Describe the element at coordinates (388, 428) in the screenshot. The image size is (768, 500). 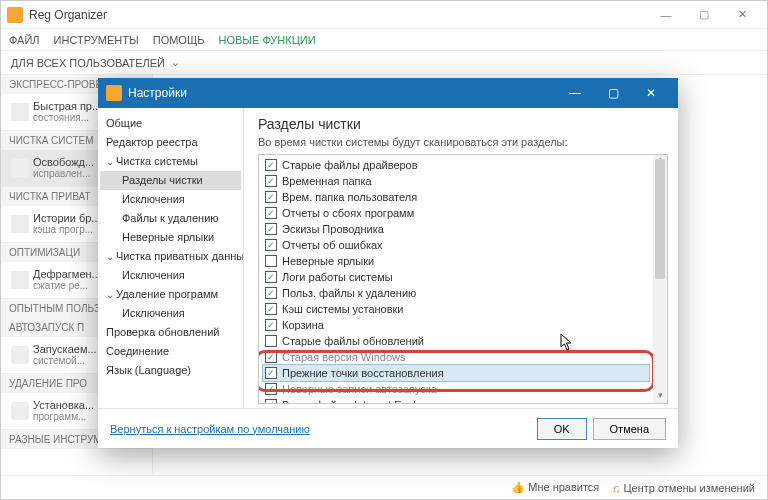
I see `settings-footer: Вернуться к настройкам по умолчанию OK О…` at that location.